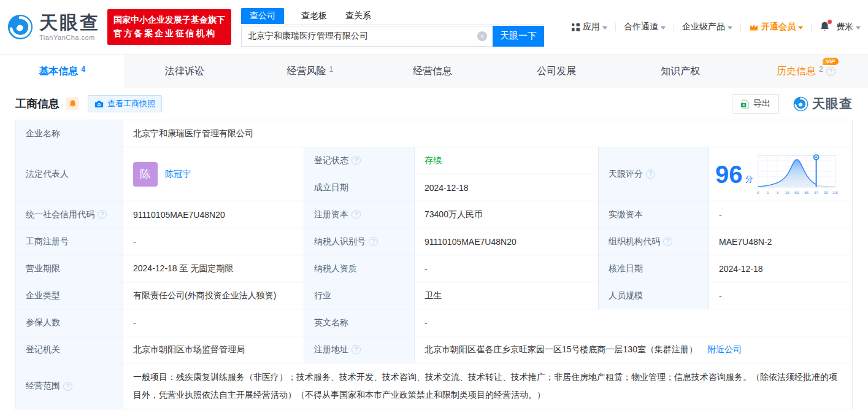 Image resolution: width=868 pixels, height=410 pixels. Describe the element at coordinates (482, 36) in the screenshot. I see `clear-search-icon: ×` at that location.